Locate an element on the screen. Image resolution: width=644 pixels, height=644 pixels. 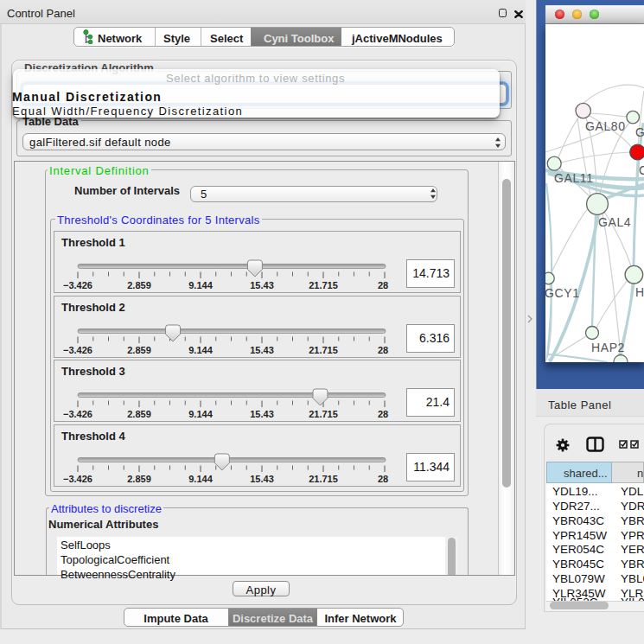
svg-text: GAL80 is located at coordinates (605, 126).